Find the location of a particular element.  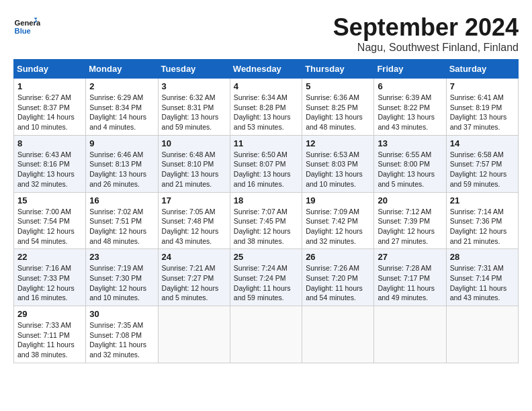

table-row: 14 Sunrise: 6:58 AM Sunset: 7:57 PM Dayl… is located at coordinates (482, 164).